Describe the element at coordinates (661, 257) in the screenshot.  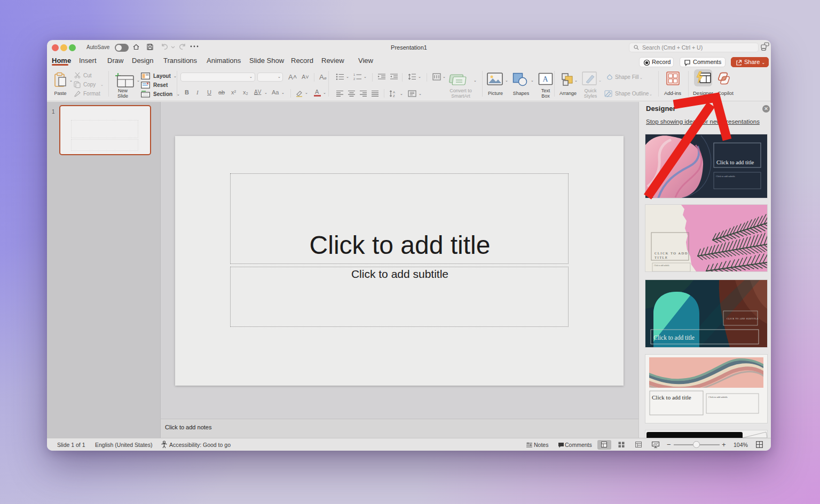
I see `svg-text: TITLE` at that location.